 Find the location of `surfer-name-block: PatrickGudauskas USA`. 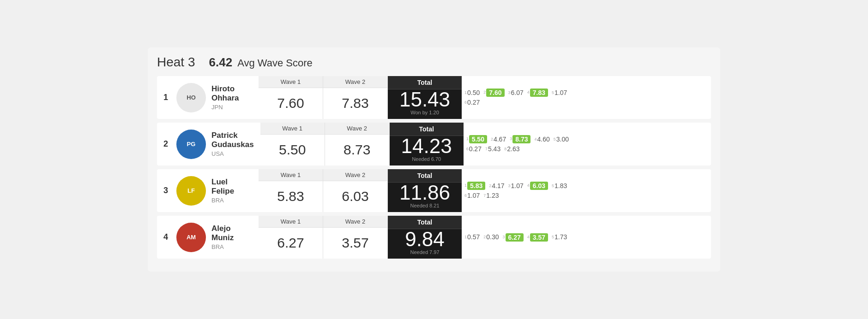

surfer-name-block: PatrickGudauskas USA is located at coordinates (233, 144).